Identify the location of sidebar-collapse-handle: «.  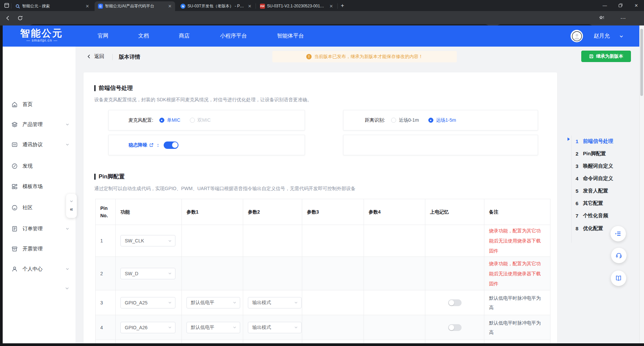
(71, 206).